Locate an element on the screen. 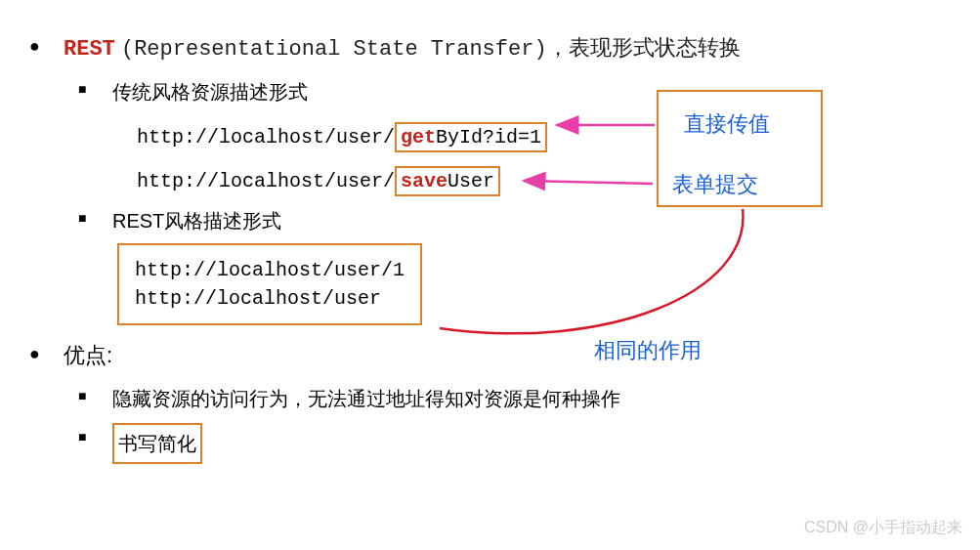  url-get-suffix: ById?id=1 is located at coordinates (489, 137).